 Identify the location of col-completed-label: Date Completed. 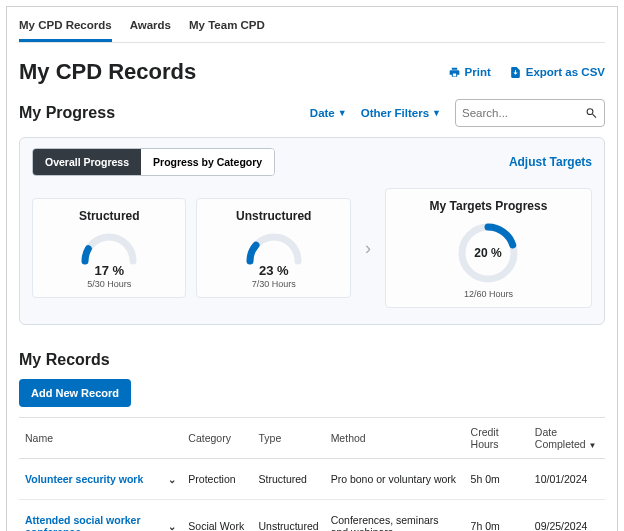
(560, 438).